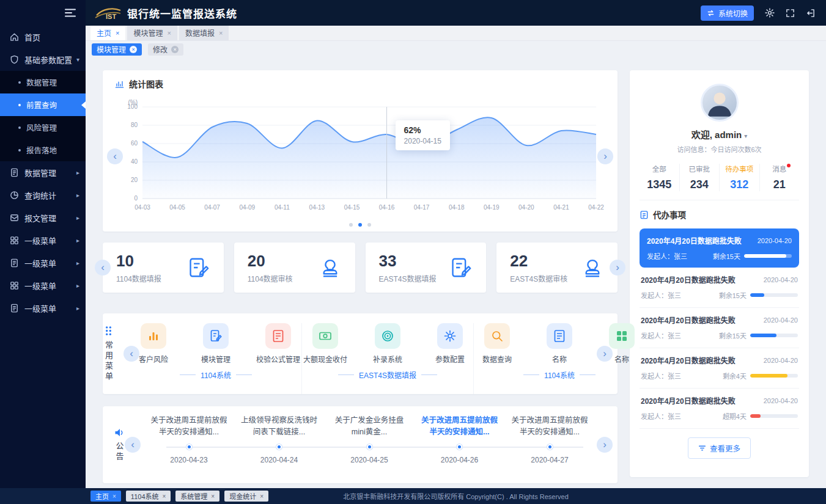  I want to click on announcement-next-button: ›, so click(605, 445).